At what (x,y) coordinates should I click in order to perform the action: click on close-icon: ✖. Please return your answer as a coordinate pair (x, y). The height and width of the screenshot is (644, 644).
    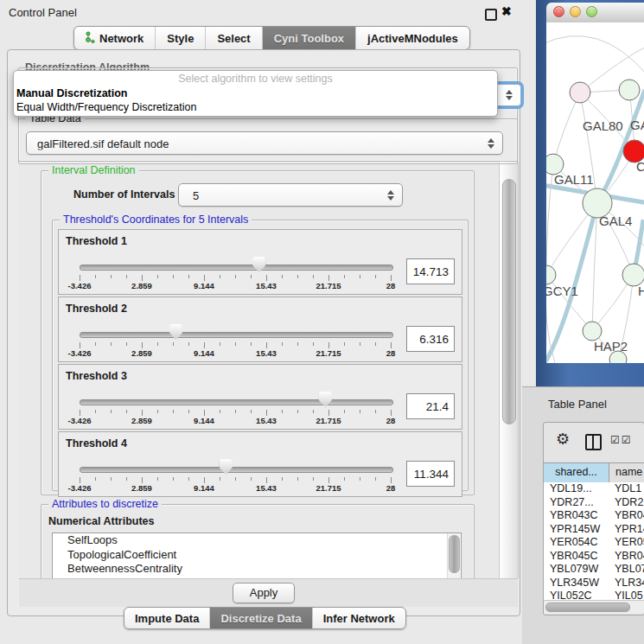
    Looking at the image, I should click on (507, 11).